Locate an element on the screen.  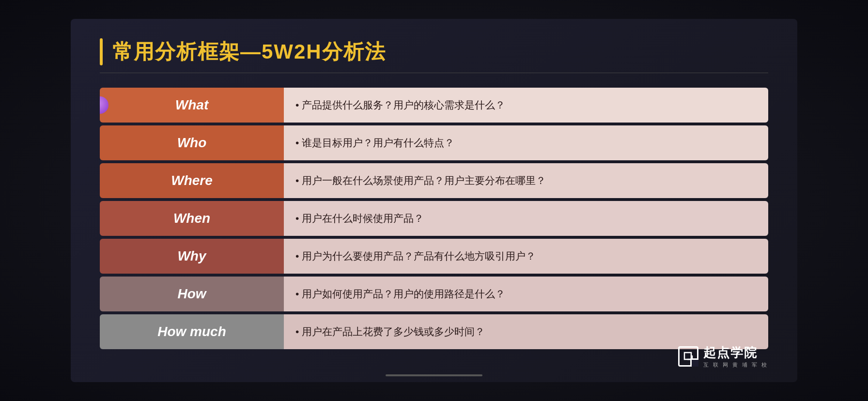
row-label-text-who: Who is located at coordinates (192, 143).